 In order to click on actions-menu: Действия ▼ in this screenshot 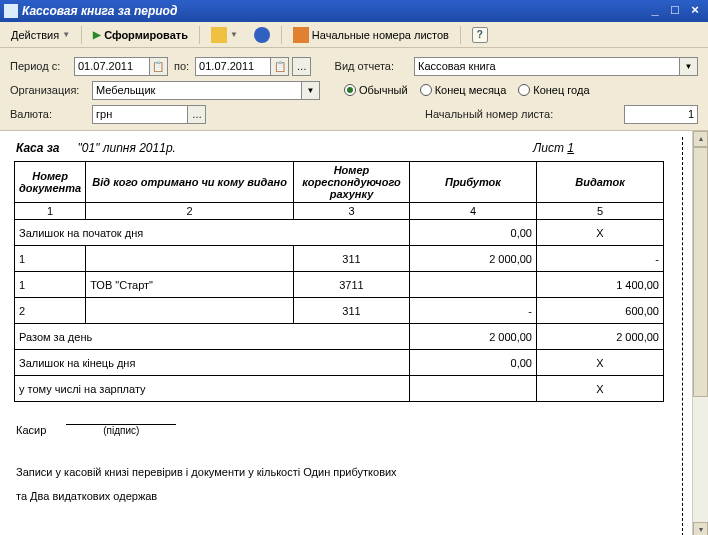, I will do `click(40, 35)`.